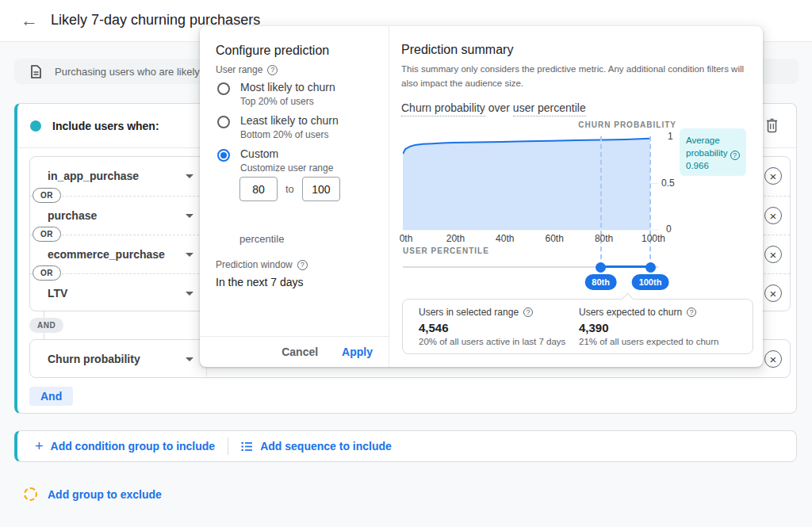 Image resolution: width=812 pixels, height=527 pixels. Describe the element at coordinates (36, 71) in the screenshot. I see `document-icon` at that location.